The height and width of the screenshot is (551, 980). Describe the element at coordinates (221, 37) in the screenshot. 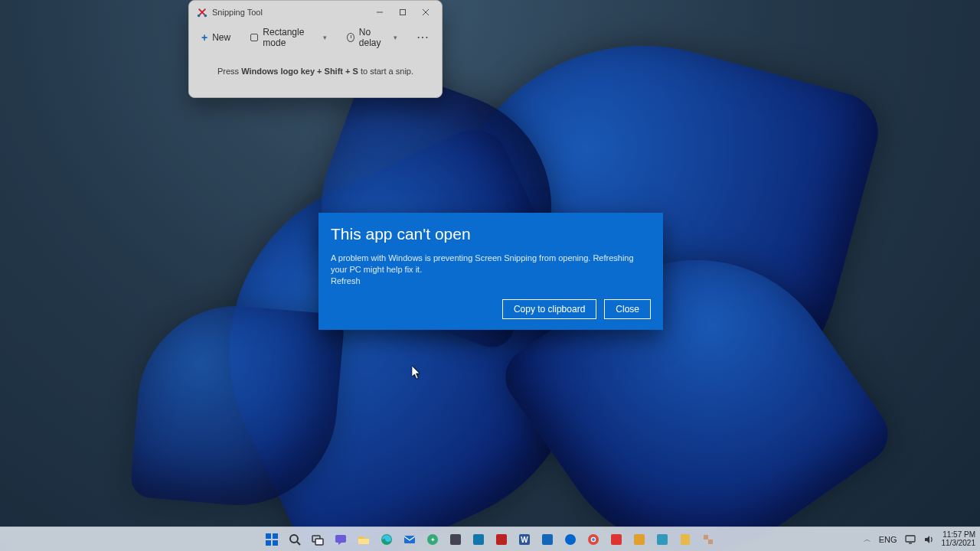

I see `new-label: New` at that location.